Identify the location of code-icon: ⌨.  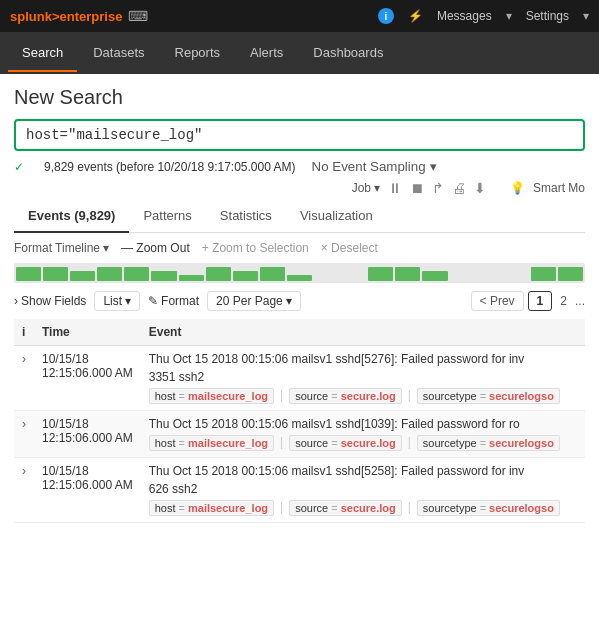
(138, 16).